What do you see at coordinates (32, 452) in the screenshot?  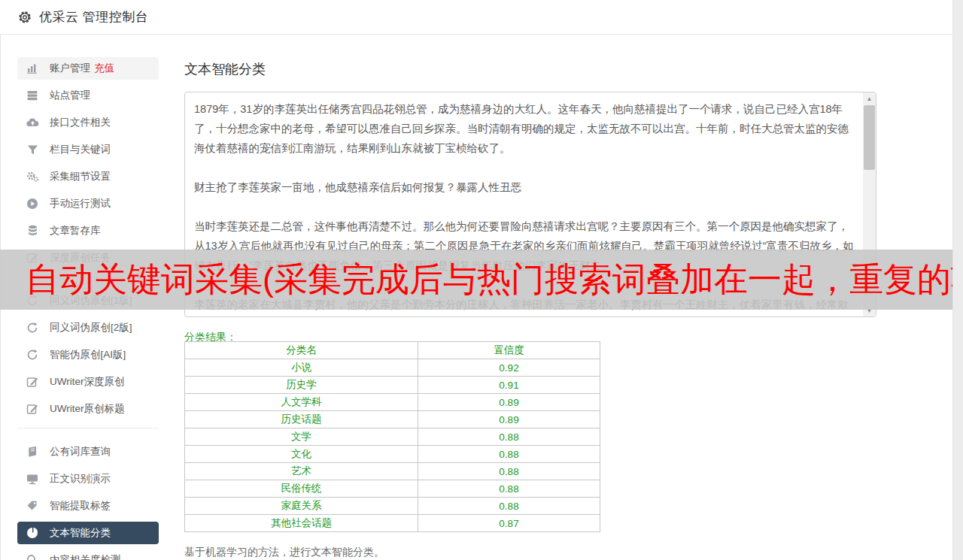 I see `book-icon` at bounding box center [32, 452].